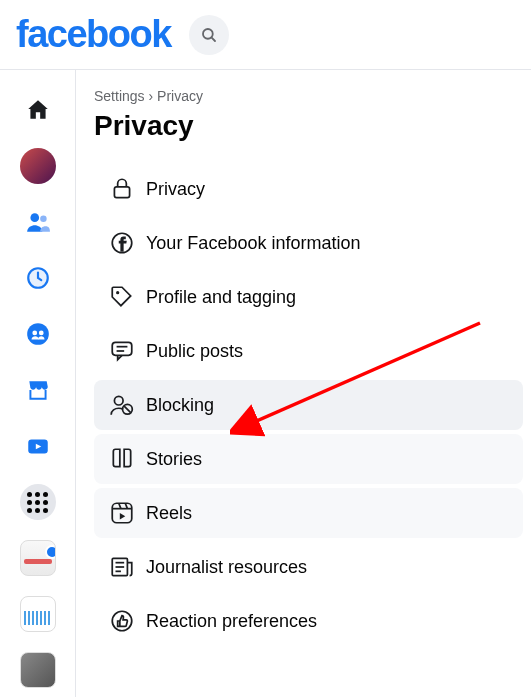 The image size is (531, 697). What do you see at coordinates (38, 166) in the screenshot?
I see `profile-avatar` at bounding box center [38, 166].